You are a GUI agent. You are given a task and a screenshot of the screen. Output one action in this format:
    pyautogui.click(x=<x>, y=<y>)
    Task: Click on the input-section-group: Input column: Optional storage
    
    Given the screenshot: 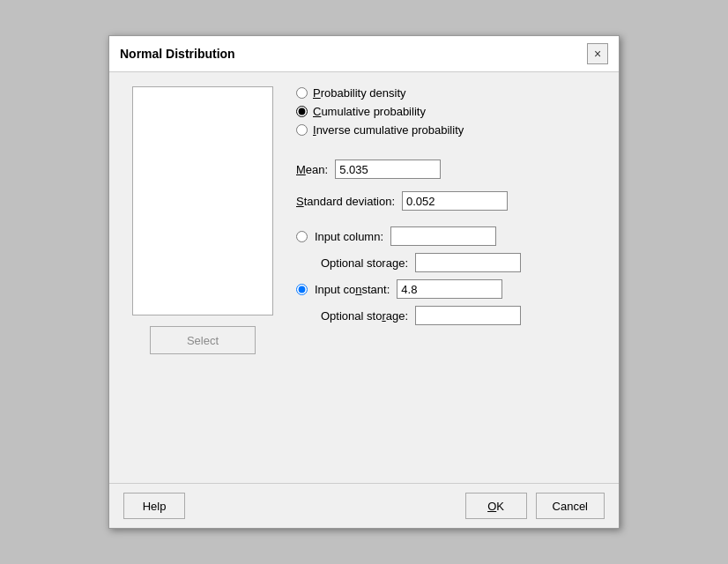 What is the action you would take?
    pyautogui.click(x=450, y=276)
    